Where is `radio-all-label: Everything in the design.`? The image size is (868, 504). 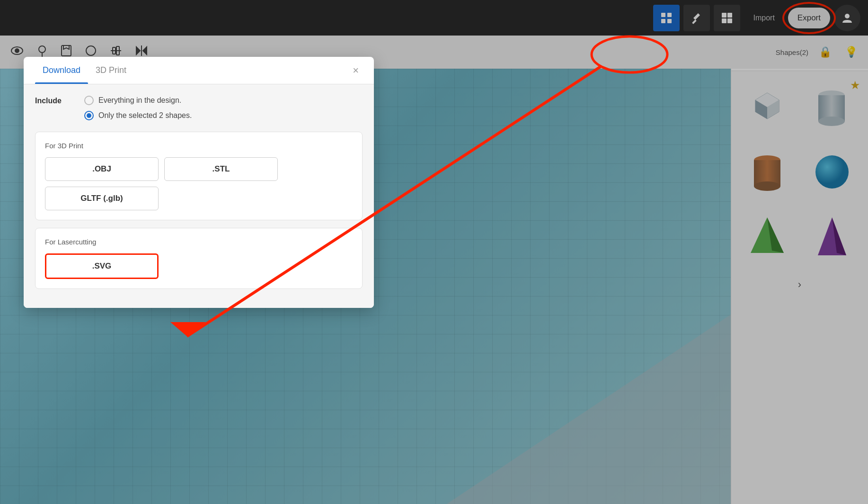 radio-all-label: Everything in the design. is located at coordinates (140, 100).